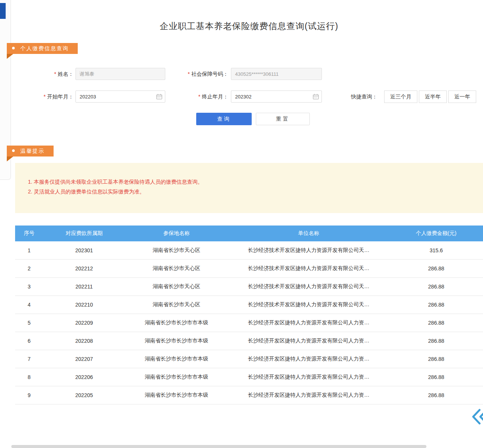 The width and height of the screenshot is (483, 448). I want to click on ssn-input, so click(276, 74).